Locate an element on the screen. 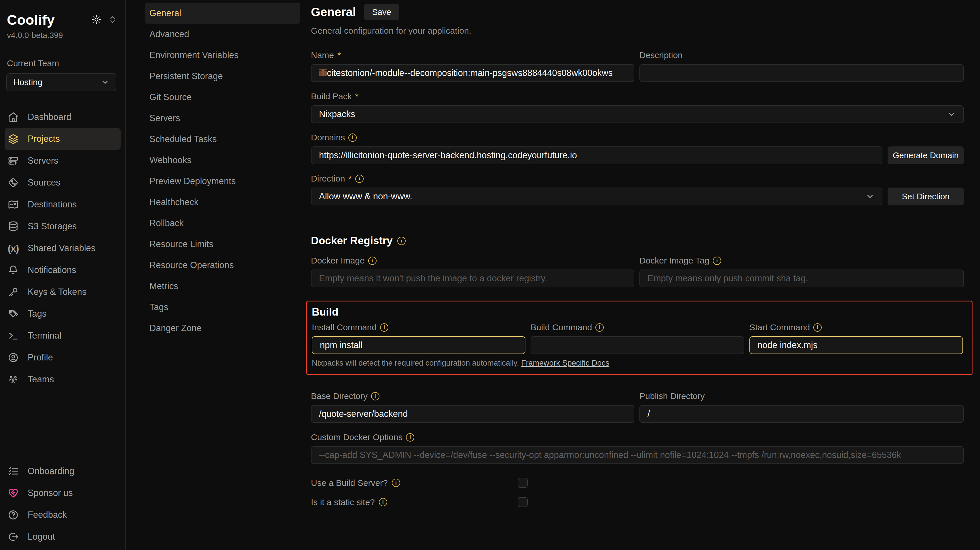  subnav-item-resource-operations: Resource Operations is located at coordinates (223, 265).